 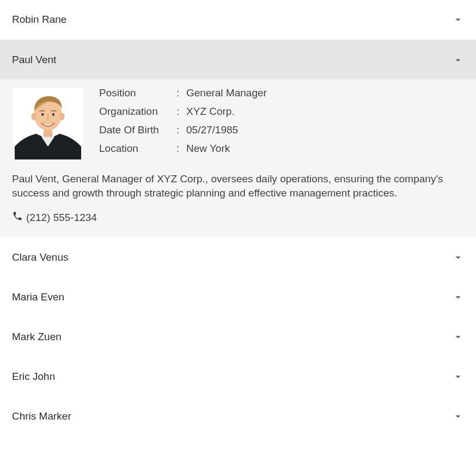 I want to click on avatar-image, so click(x=48, y=124).